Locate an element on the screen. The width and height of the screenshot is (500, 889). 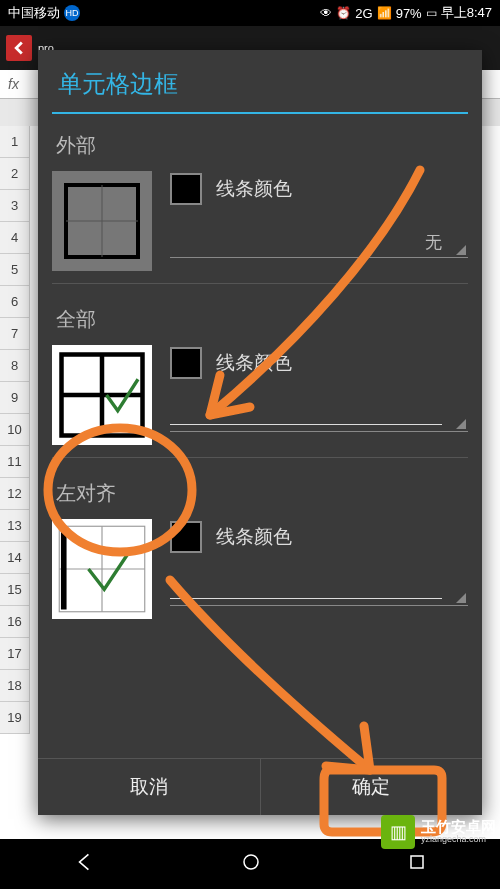
color-picker-left: 线条颜色 is located at coordinates (319, 537).